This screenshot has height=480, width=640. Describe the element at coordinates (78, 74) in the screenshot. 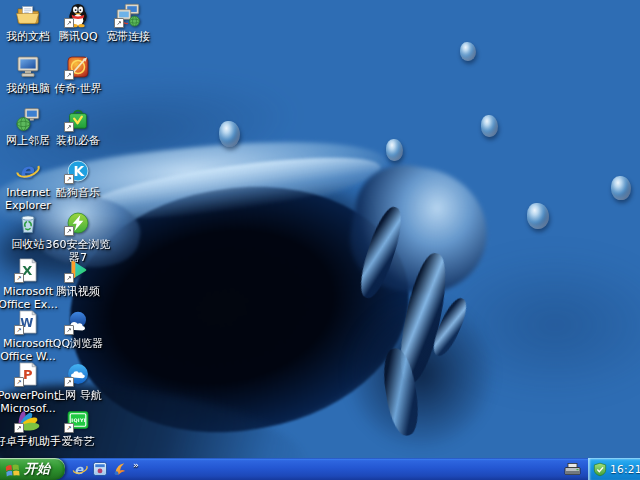

I see `desktop-icon-legend-world: ↗ 传奇·世界` at that location.